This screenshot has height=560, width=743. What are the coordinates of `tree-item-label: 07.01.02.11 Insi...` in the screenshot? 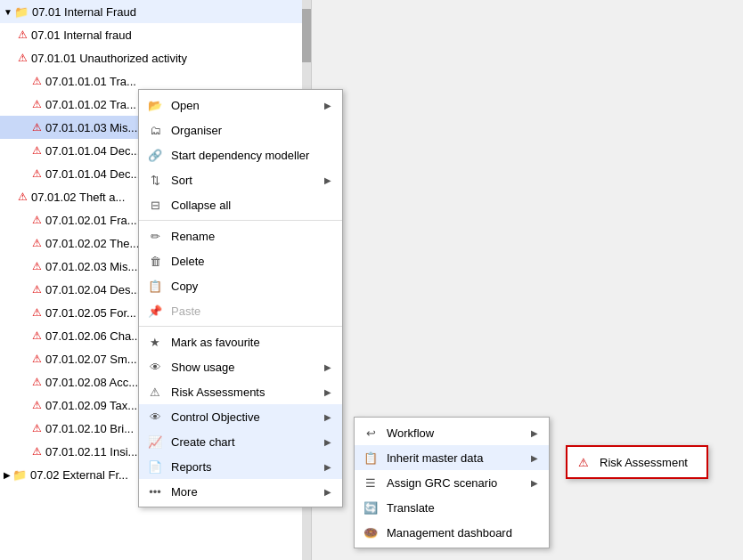 It's located at (91, 452).